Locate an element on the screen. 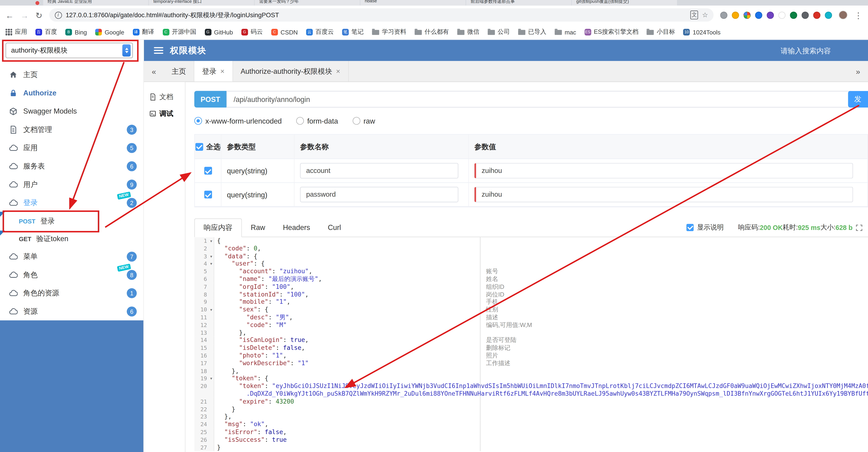 The height and width of the screenshot is (452, 868). browser-tab: hbase is located at coordinates (413, 3).